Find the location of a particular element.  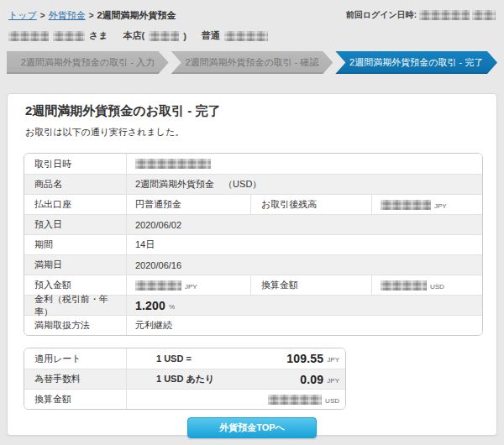

customer-suffix: さま is located at coordinates (99, 35).